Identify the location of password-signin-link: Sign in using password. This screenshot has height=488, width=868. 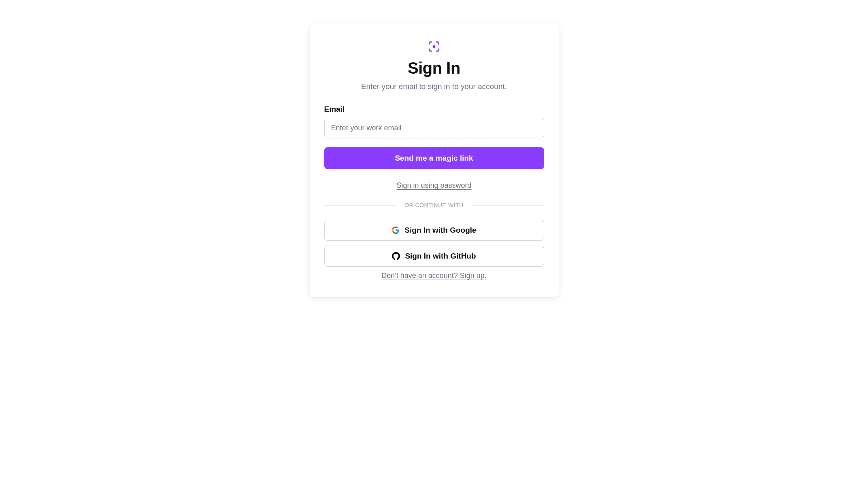
(434, 185).